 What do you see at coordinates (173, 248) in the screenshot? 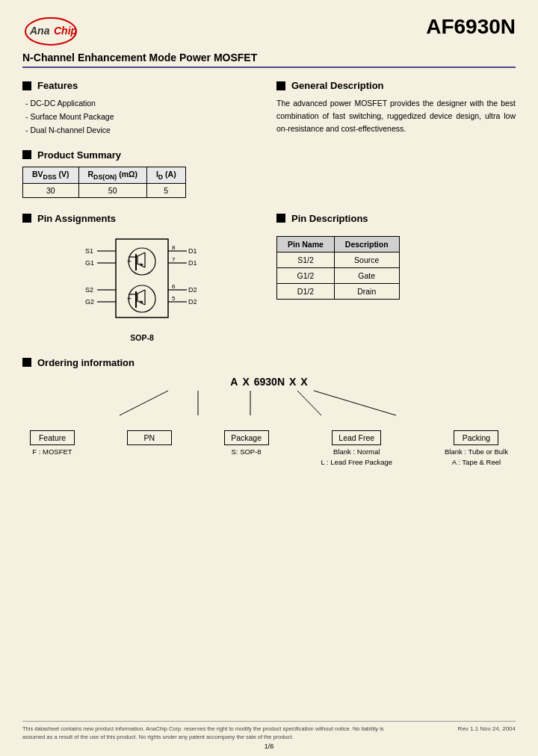
I see `svg-text: 8` at bounding box center [173, 248].